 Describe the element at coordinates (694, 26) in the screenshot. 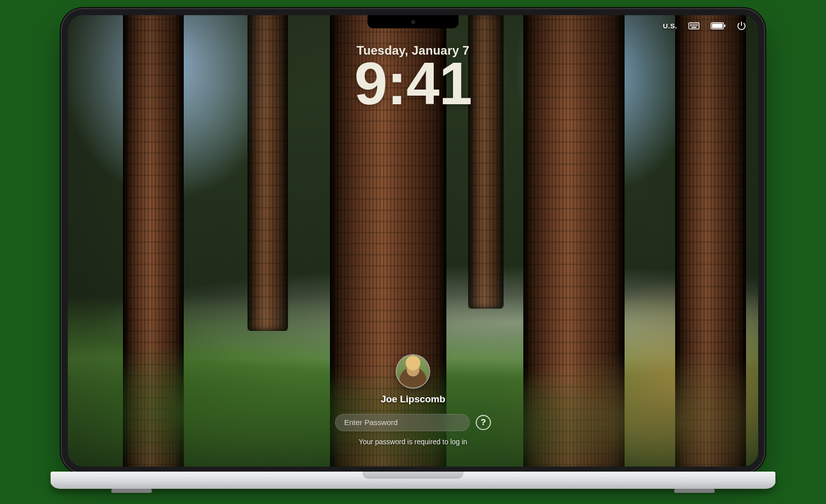

I see `keyboard-icon` at that location.